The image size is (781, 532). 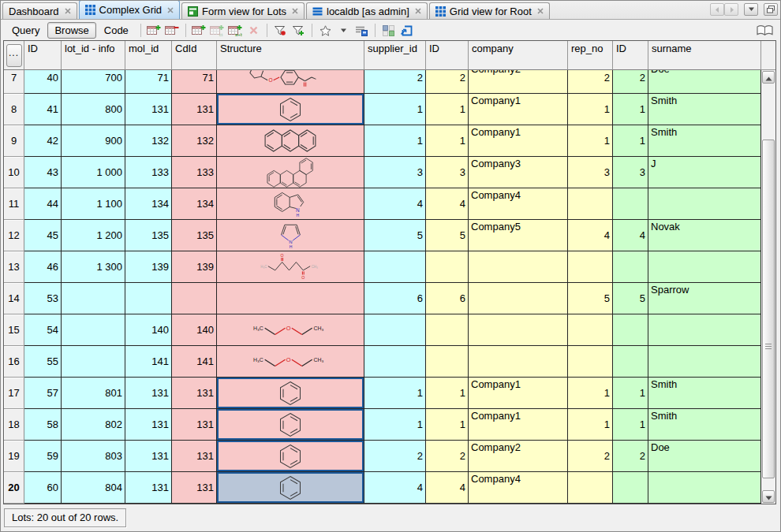 I want to click on cell-mol: 140, so click(x=148, y=330).